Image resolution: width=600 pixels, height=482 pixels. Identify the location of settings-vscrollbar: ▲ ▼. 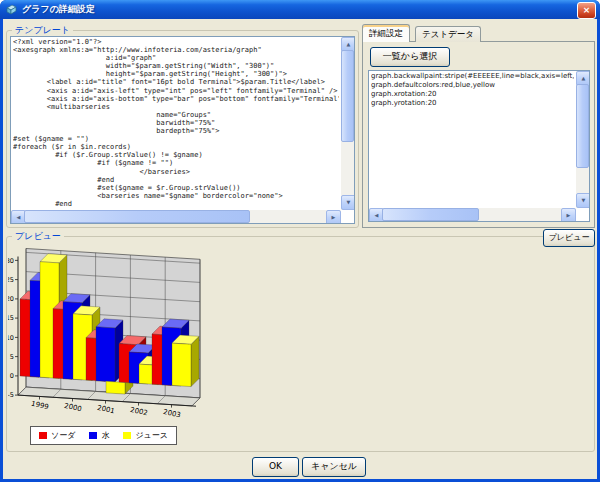
(582, 140).